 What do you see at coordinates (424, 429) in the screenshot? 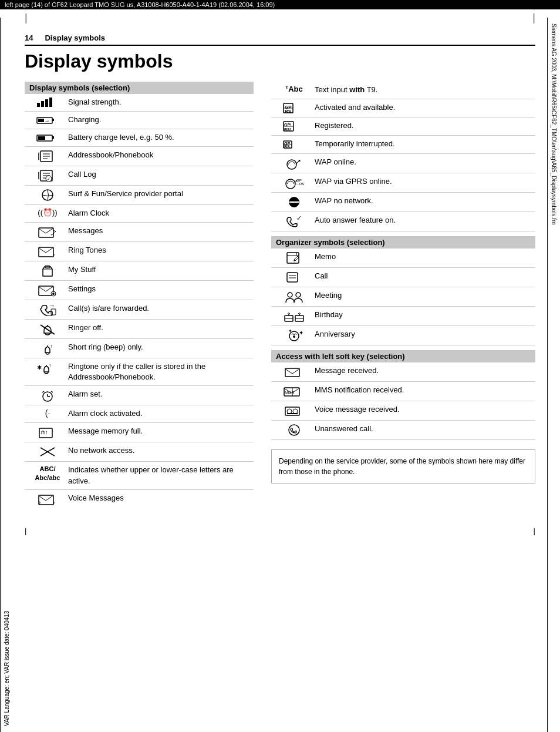
I see `unanswered-call-text: Unanswered call.` at bounding box center [424, 429].